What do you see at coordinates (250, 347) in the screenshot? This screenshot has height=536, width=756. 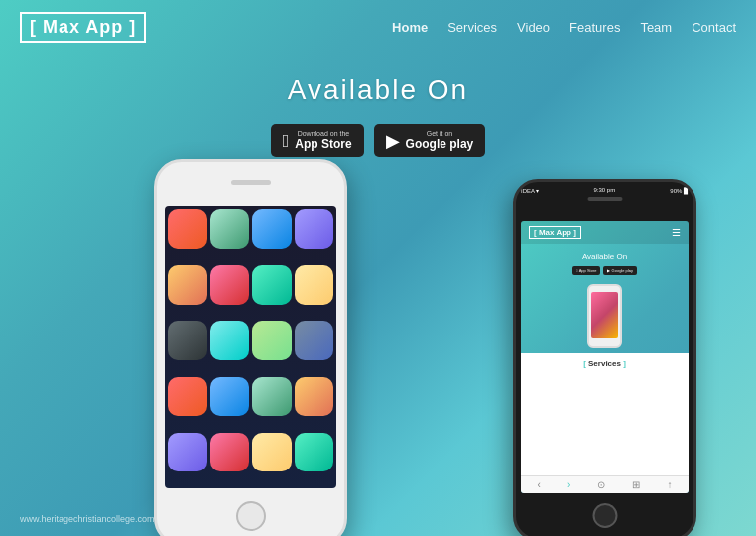 I see `phone-left-screen` at bounding box center [250, 347].